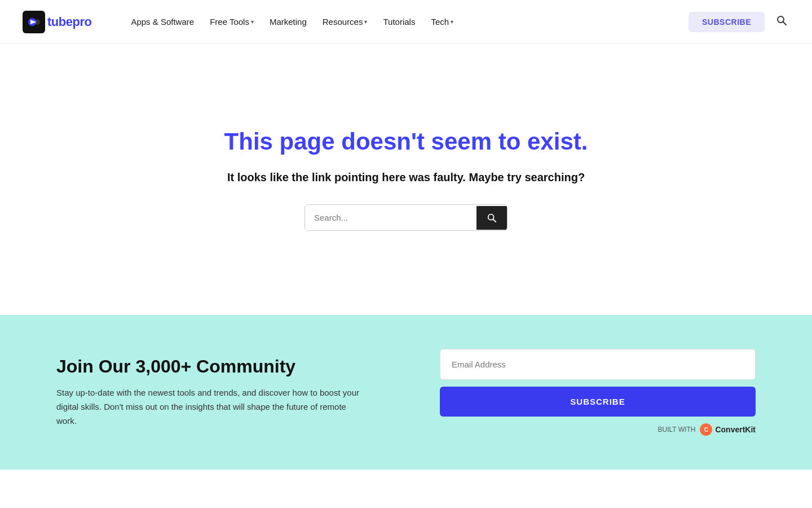 Image resolution: width=812 pixels, height=508 pixels. What do you see at coordinates (598, 430) in the screenshot?
I see `convertkit-attribution: BUILT WITH C ConvertKit` at bounding box center [598, 430].